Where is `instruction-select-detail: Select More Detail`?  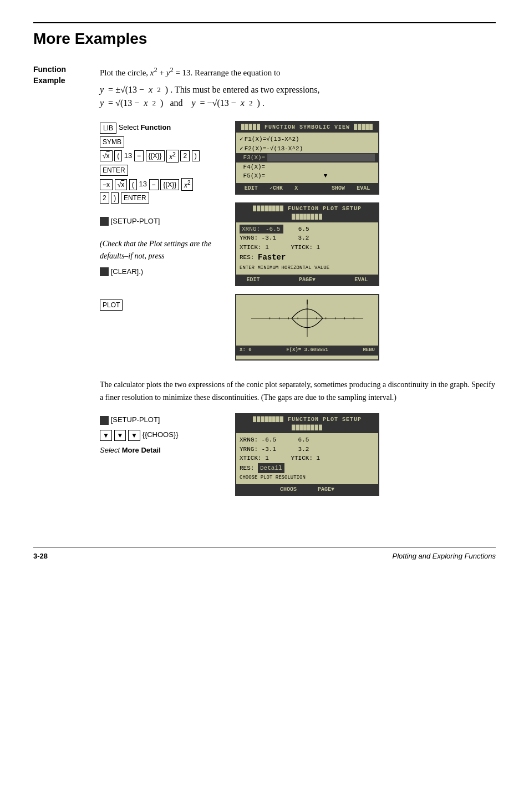 instruction-select-detail: Select More Detail is located at coordinates (161, 450).